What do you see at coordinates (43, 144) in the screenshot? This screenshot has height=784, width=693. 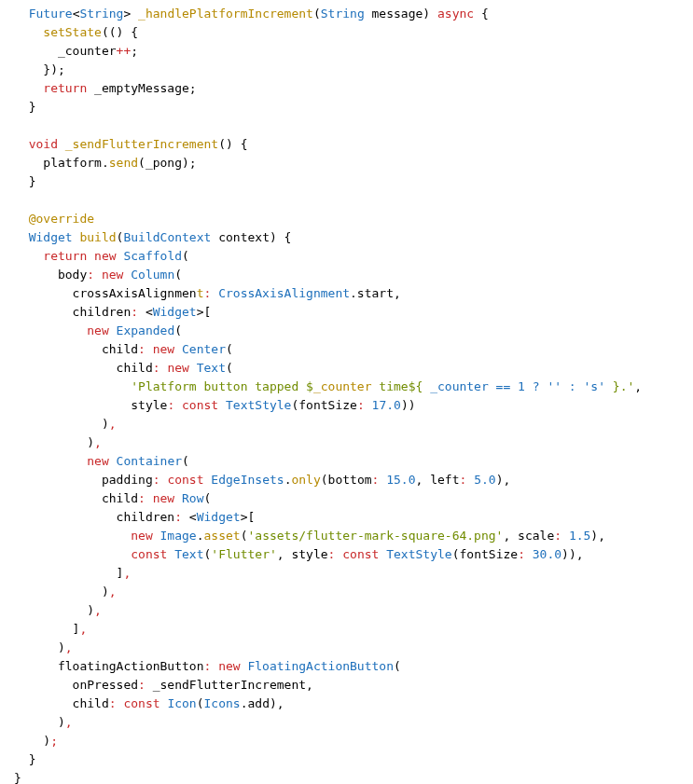 I see `token-kw: void` at bounding box center [43, 144].